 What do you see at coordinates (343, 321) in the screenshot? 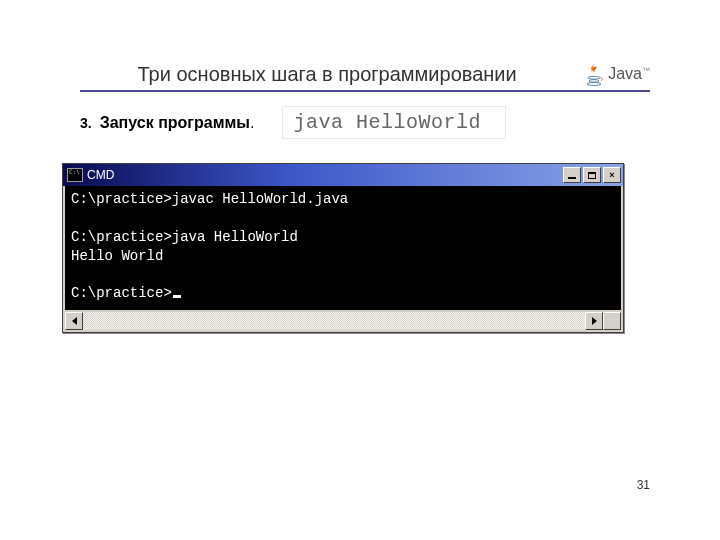
I see `horizontal-scrollbar` at bounding box center [343, 321].